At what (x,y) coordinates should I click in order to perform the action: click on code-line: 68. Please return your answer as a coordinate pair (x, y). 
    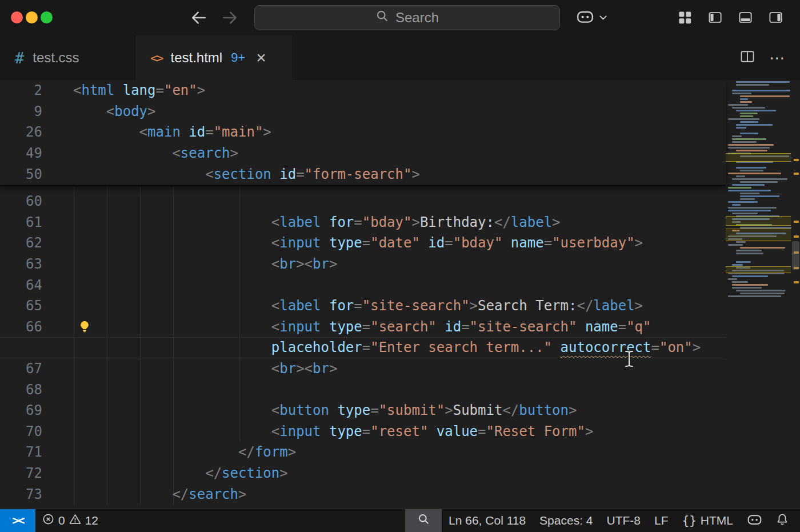
    Looking at the image, I should click on (363, 390).